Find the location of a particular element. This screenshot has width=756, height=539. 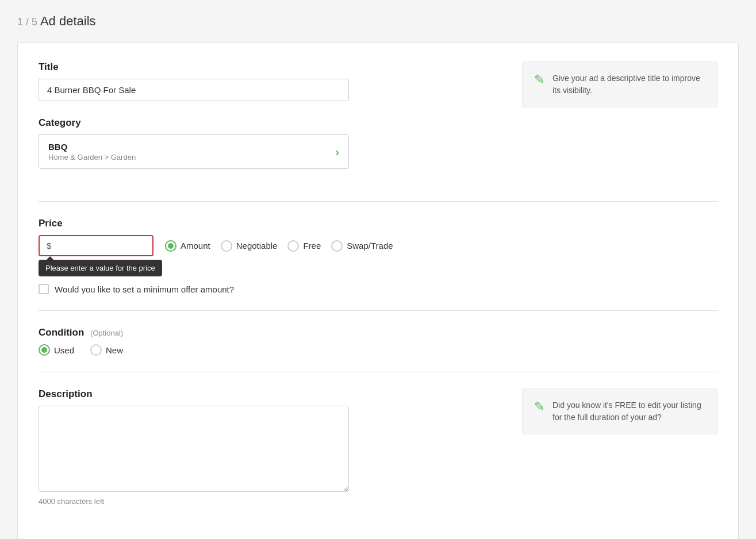

title-section: Title is located at coordinates (271, 82).